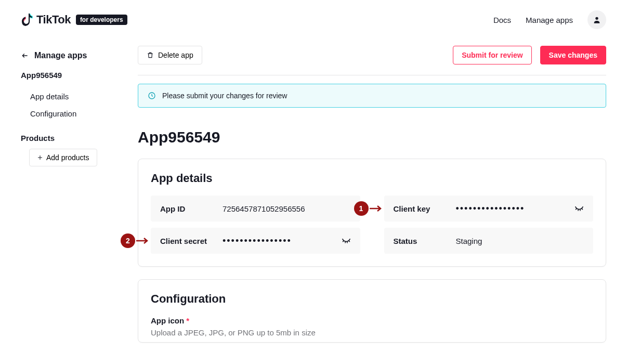 The image size is (627, 364). What do you see at coordinates (369, 209) in the screenshot?
I see `callout-1: 1` at bounding box center [369, 209].